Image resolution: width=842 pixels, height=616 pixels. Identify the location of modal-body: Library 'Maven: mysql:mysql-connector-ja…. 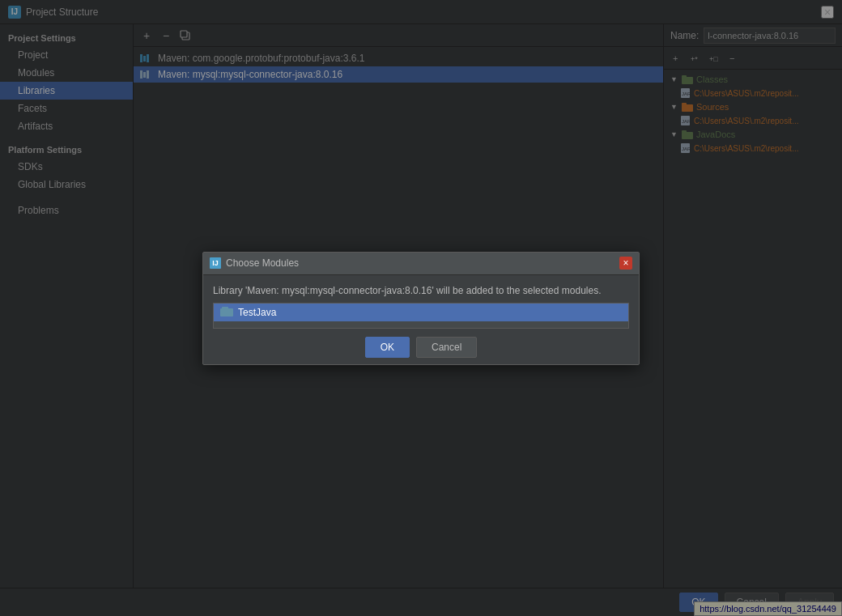
(421, 320).